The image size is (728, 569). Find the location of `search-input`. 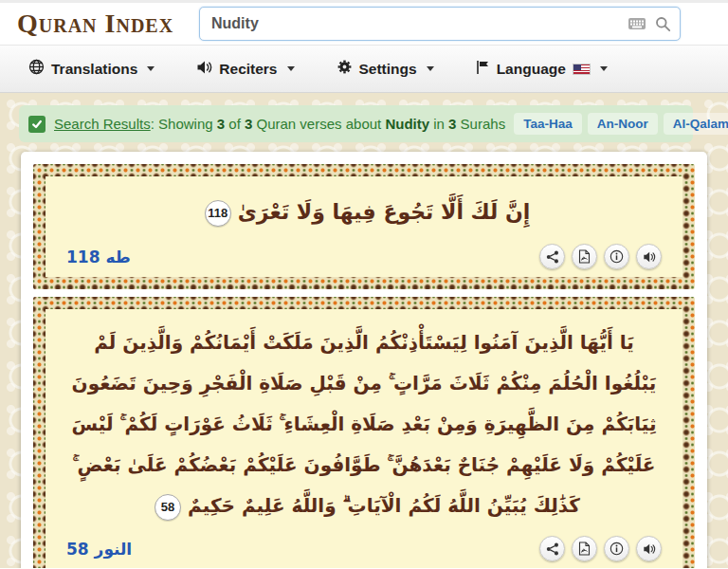

search-input is located at coordinates (440, 24).